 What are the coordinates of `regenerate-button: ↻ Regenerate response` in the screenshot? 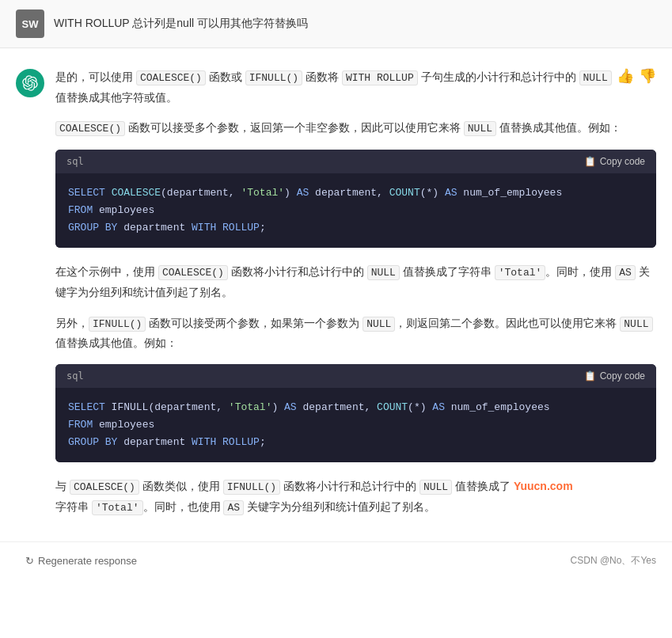 It's located at (81, 560).